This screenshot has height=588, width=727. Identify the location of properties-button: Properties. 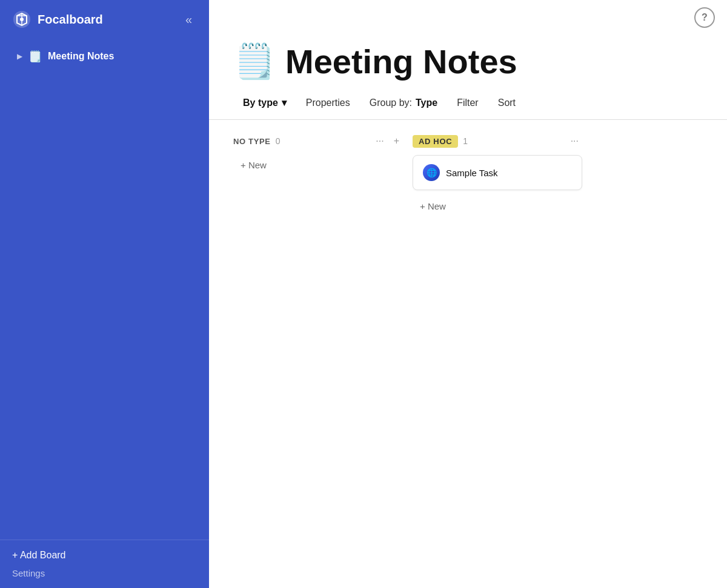
(328, 103).